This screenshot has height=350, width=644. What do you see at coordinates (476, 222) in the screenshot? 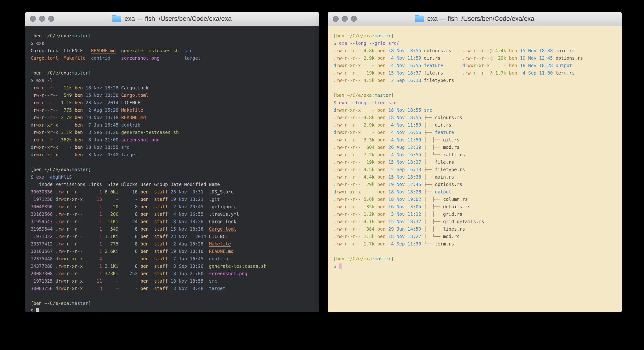
I see `terminal-line: .rw-r--r-- 4.1k ben 15 Nov 18:37 │ ├── g…` at bounding box center [476, 222].